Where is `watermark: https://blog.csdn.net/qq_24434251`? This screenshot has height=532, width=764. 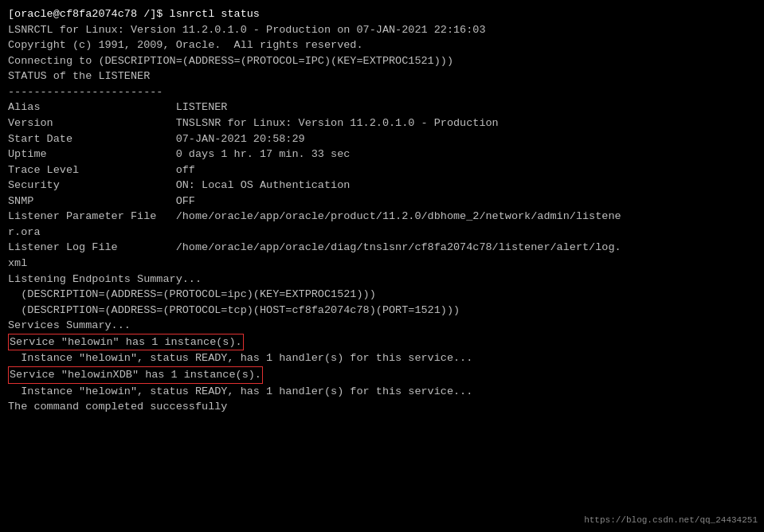 watermark: https://blog.csdn.net/qq_24434251 is located at coordinates (671, 521).